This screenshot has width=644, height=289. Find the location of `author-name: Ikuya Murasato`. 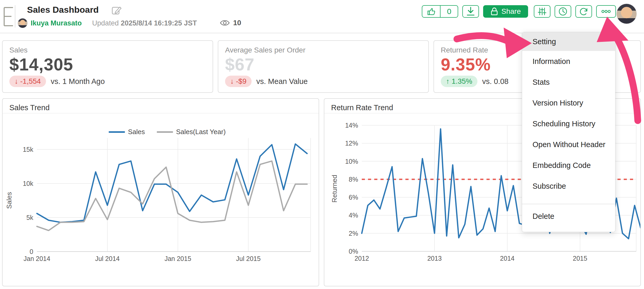

author-name: Ikuya Murasato is located at coordinates (56, 23).